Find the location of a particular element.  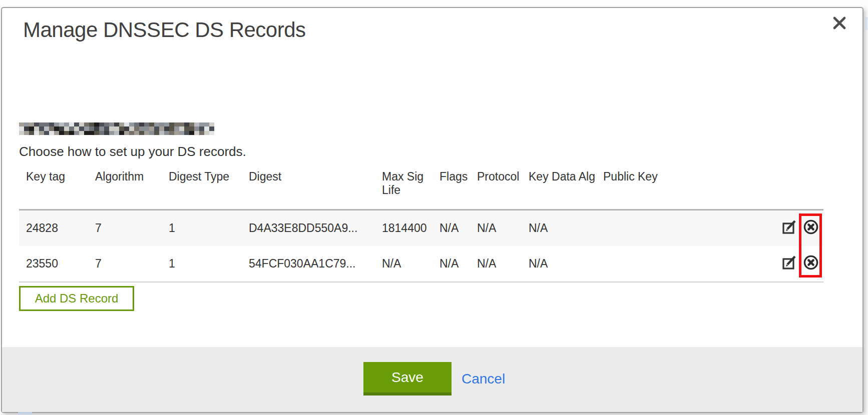

col-header-max-sig-life: Max Sig Life is located at coordinates (410, 184).